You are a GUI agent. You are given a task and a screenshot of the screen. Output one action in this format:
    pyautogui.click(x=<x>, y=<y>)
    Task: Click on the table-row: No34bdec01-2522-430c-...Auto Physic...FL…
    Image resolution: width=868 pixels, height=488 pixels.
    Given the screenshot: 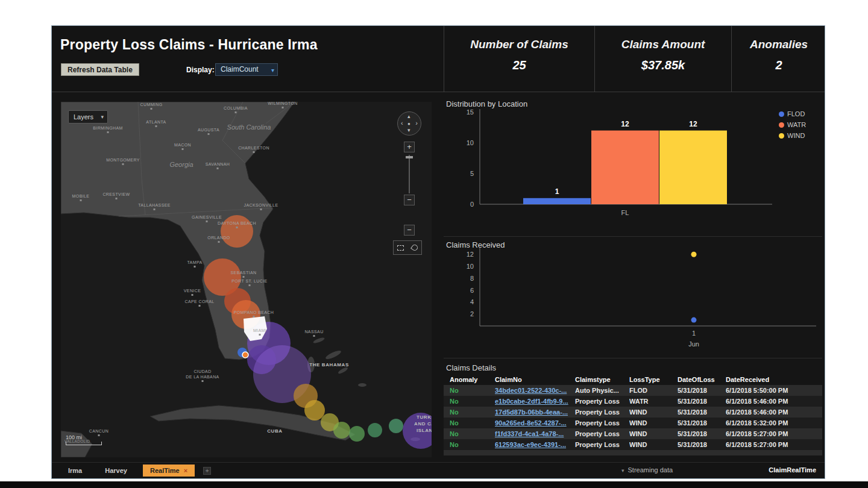 What is the action you would take?
    pyautogui.click(x=633, y=390)
    